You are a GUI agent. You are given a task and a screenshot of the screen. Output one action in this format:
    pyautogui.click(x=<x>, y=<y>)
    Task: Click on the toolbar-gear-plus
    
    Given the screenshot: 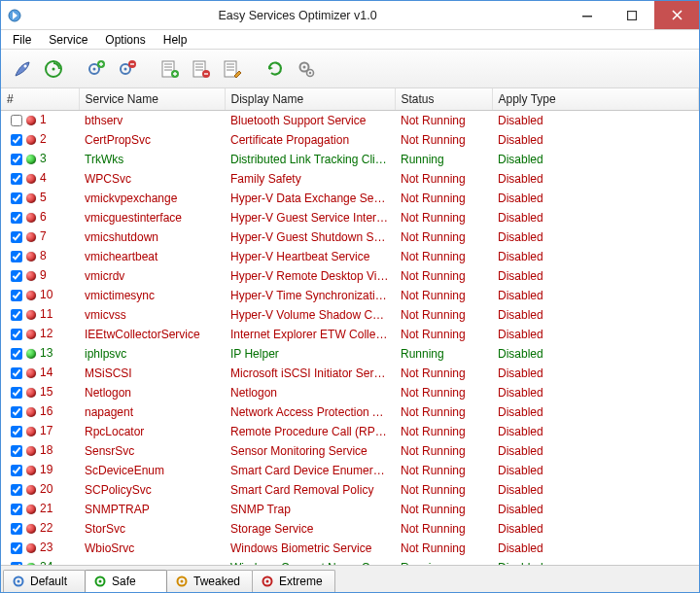 What is the action you would take?
    pyautogui.click(x=96, y=69)
    